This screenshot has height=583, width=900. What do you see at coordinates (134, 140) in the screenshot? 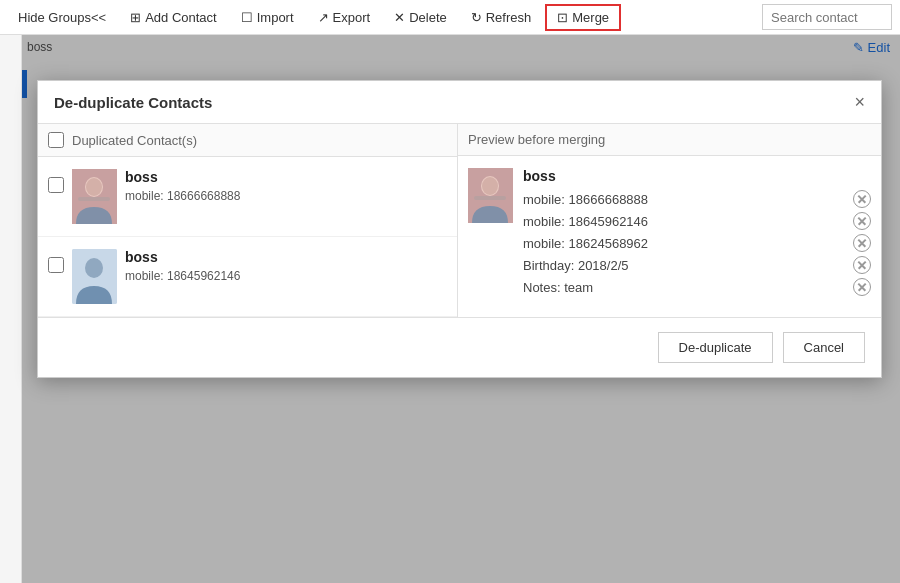
I see `left-panel-header-label: Duplicated Contact(s)` at bounding box center [134, 140].